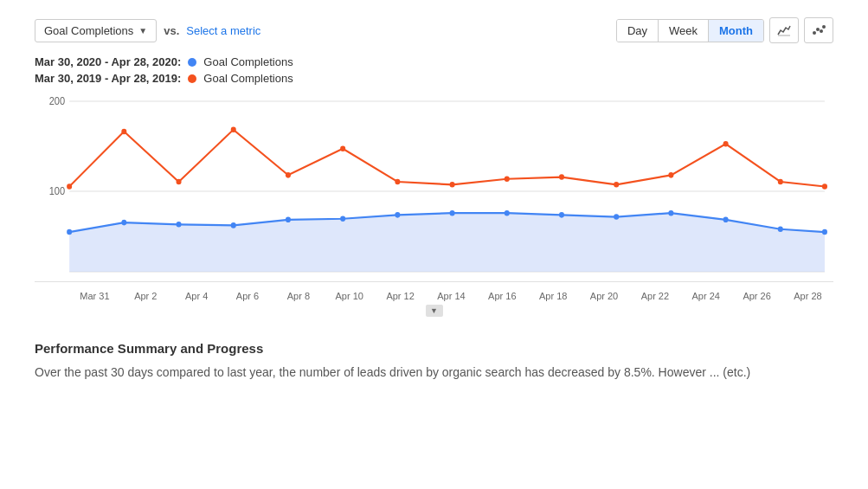 The height and width of the screenshot is (489, 868). Describe the element at coordinates (88, 31) in the screenshot. I see `metric-label: Goal Completions` at that location.